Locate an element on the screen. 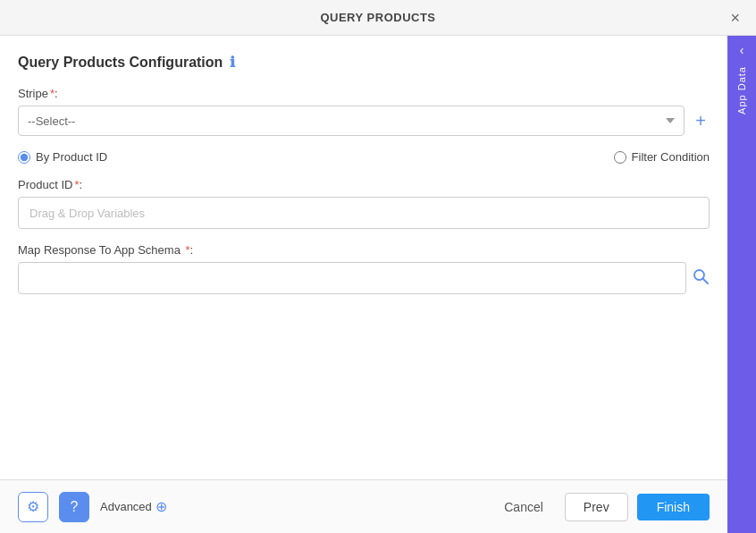 The image size is (756, 533). modal-title: QUERY PRODUCTS is located at coordinates (377, 18).